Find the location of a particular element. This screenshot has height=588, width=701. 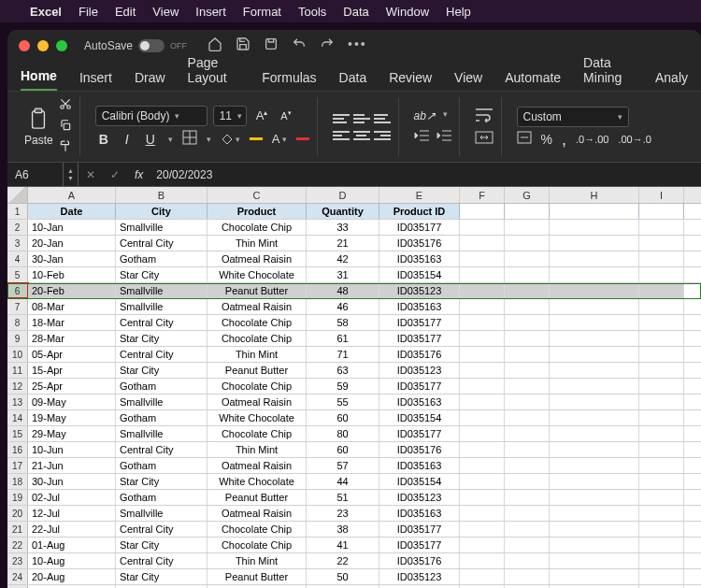

increase-decimal-icon: .0→.00 is located at coordinates (593, 139).